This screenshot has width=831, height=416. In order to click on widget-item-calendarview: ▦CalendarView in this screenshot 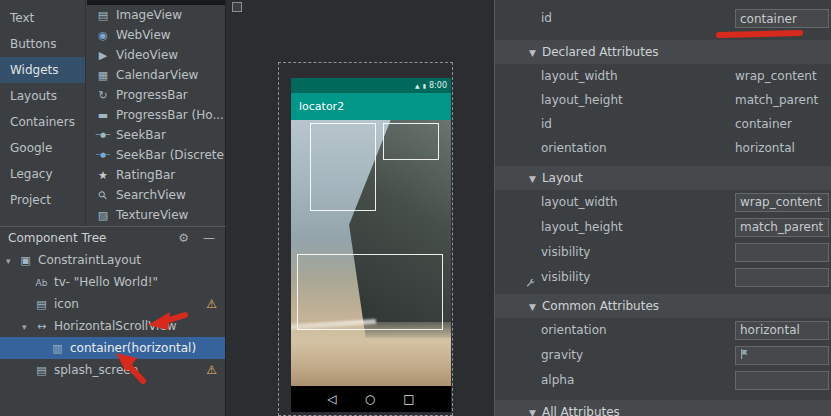, I will do `click(156, 75)`.